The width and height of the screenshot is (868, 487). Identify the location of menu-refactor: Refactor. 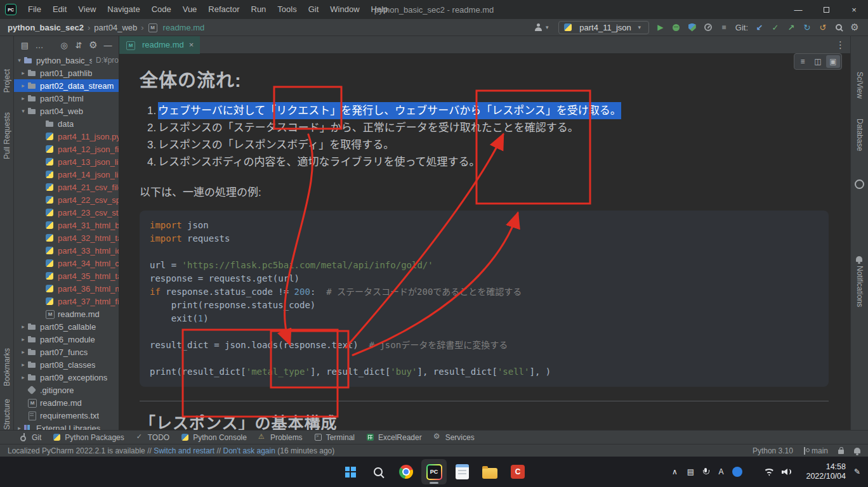
(223, 10).